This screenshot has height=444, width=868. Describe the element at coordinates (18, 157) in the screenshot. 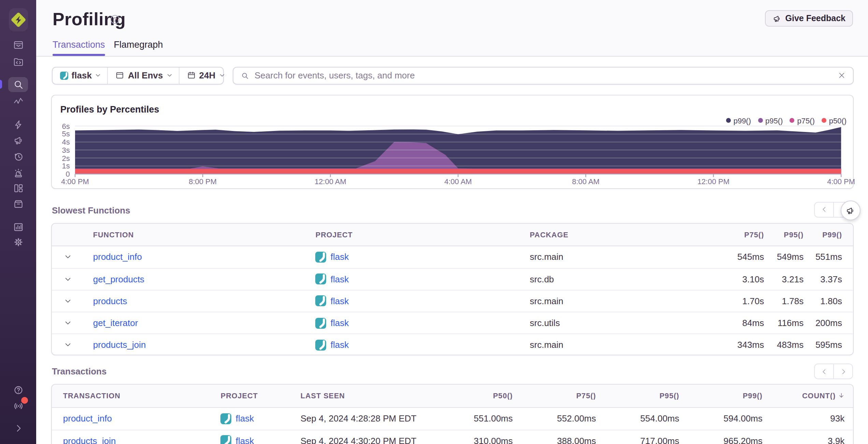

I see `sidebar-item-releases` at that location.